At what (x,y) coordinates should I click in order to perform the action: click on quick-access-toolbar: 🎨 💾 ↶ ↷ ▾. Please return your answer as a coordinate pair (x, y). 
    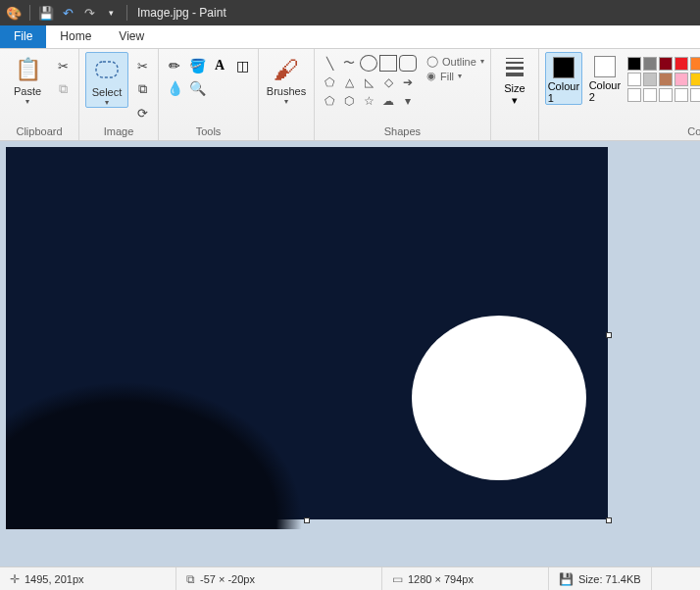
    Looking at the image, I should click on (68, 13).